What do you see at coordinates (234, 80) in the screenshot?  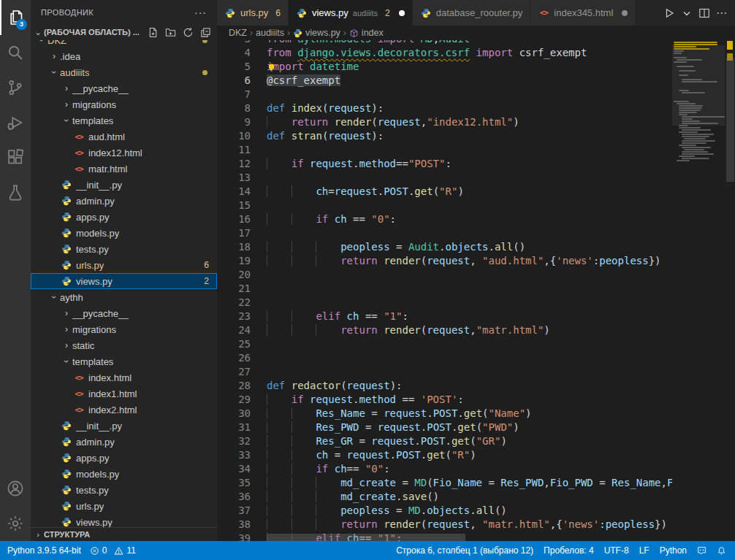 I see `line-number: 6` at bounding box center [234, 80].